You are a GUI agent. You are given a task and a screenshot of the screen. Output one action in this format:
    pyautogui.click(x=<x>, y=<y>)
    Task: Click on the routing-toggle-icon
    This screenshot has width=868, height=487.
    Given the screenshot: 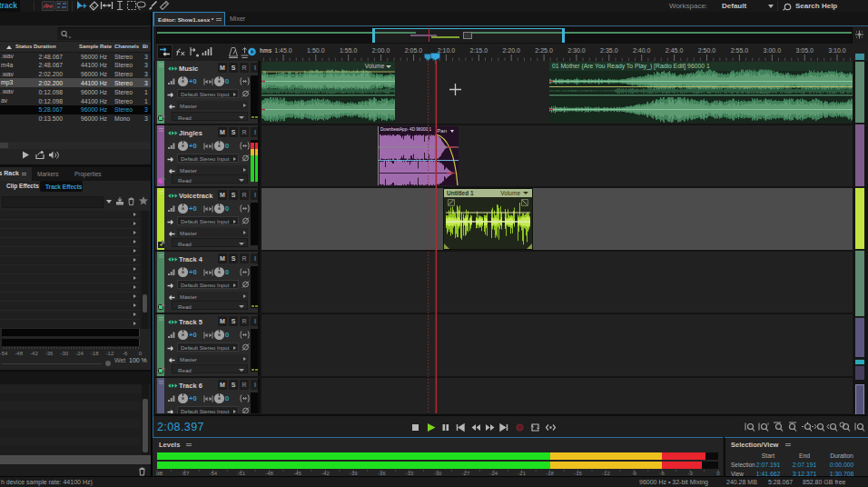 What is the action you would take?
    pyautogui.click(x=194, y=52)
    